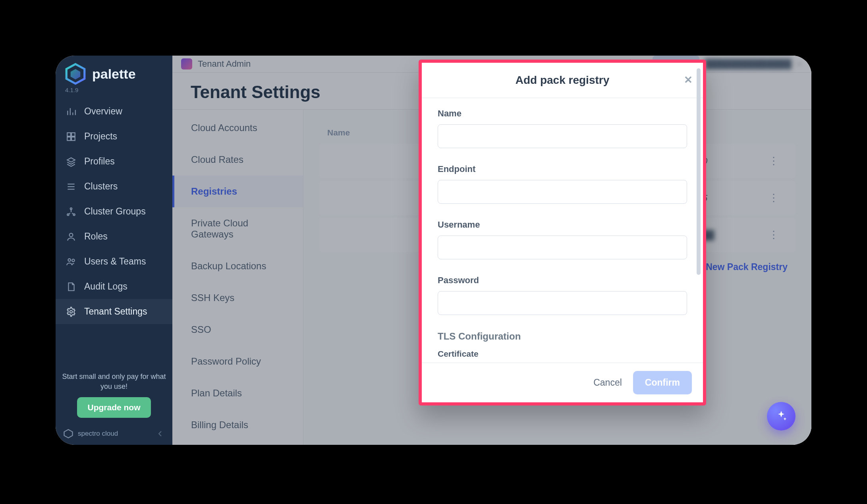  Describe the element at coordinates (114, 250) in the screenshot. I see `sidebar: palette 4.1.9 Overview Projects Profiles…` at that location.